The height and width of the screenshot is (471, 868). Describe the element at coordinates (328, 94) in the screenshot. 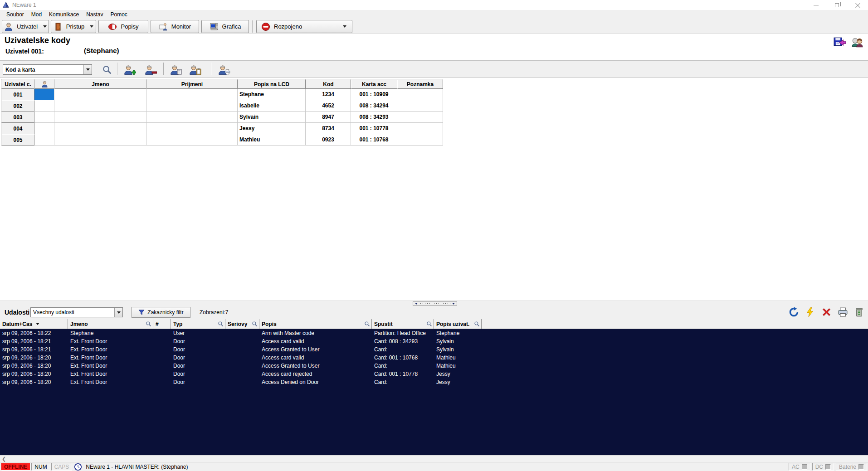

I see `cell-kod: 1234` at that location.